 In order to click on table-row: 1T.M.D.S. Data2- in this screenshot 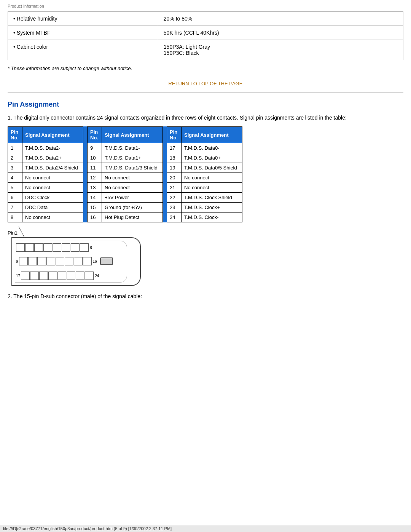, I will do `click(46, 148)`.